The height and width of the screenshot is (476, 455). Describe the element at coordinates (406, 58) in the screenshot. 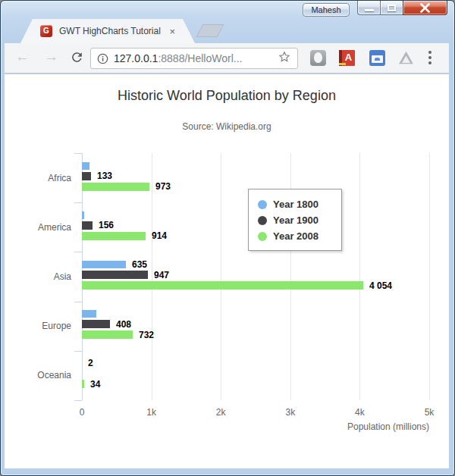

I see `drive-extension-icon` at that location.